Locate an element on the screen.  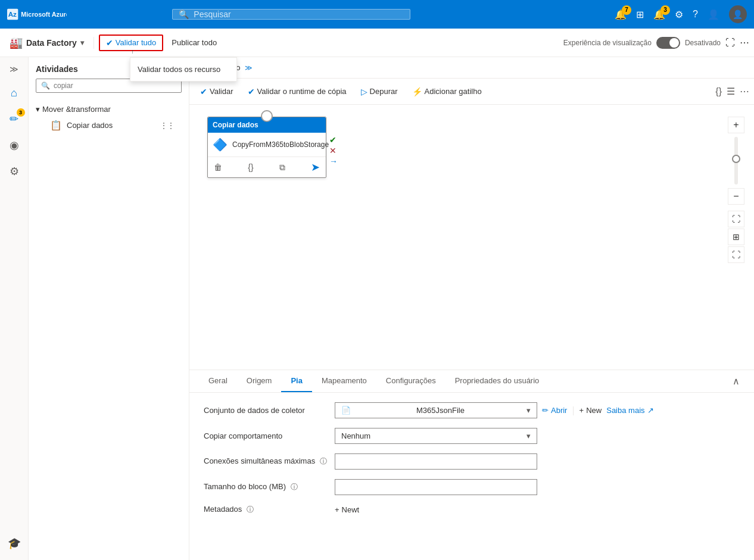
portal-icon: ⊞ is located at coordinates (640, 14).